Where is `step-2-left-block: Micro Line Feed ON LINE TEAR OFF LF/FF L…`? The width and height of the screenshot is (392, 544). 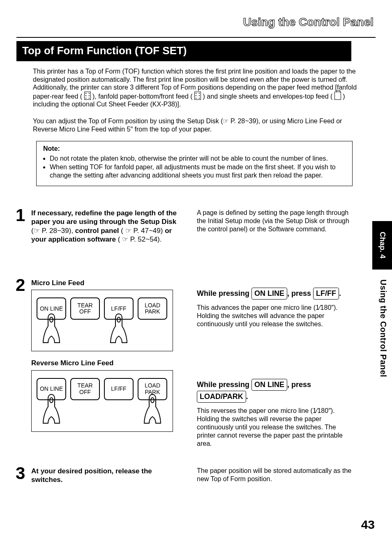 step-2-left-block: Micro Line Feed ON LINE TEAR OFF LF/FF L… is located at coordinates (107, 355).